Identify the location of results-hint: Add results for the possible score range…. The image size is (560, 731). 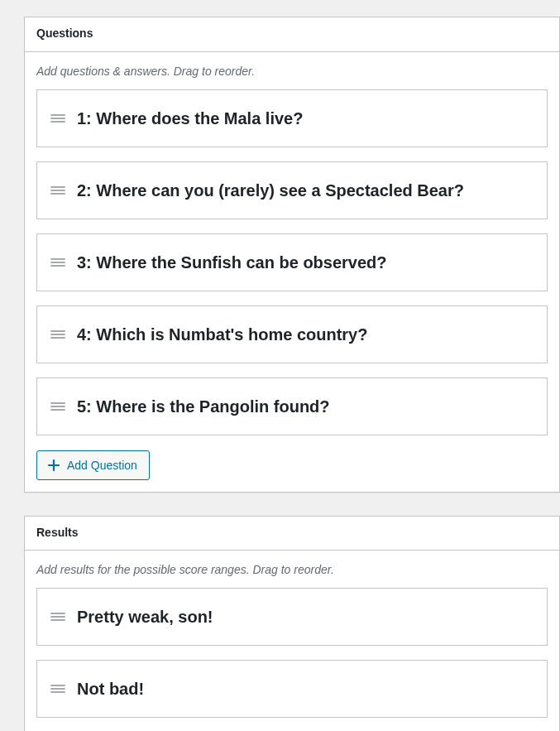
(292, 570).